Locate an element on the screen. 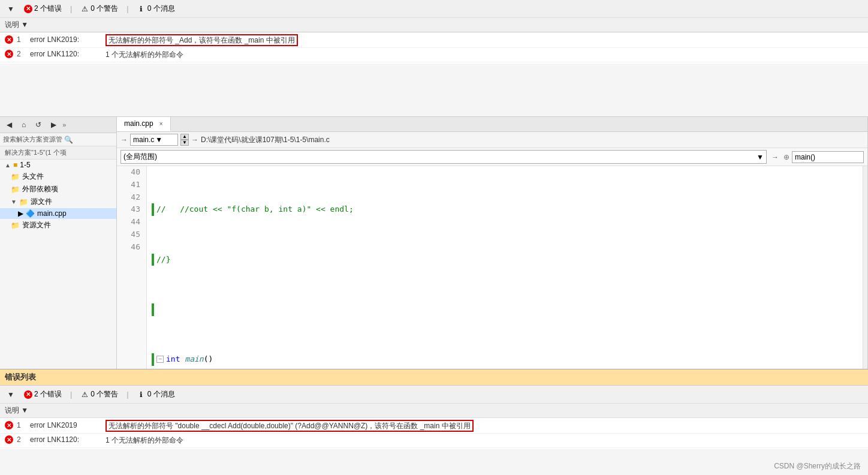 The height and width of the screenshot is (475, 868). ln-45: 45 is located at coordinates (129, 235).